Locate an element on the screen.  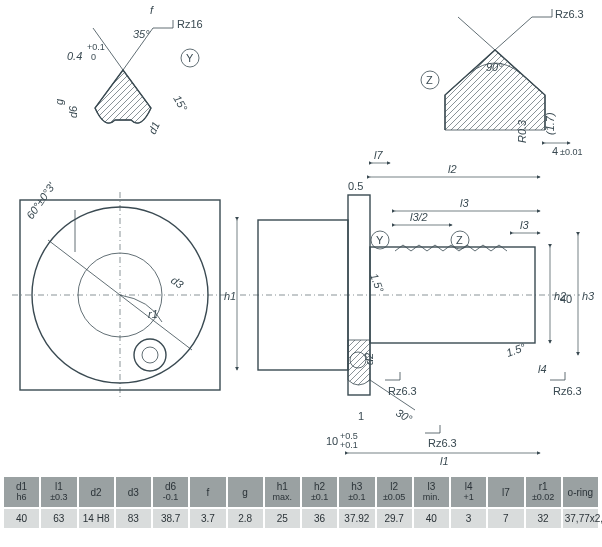
col-value: 29.7 is located at coordinates (394, 518).